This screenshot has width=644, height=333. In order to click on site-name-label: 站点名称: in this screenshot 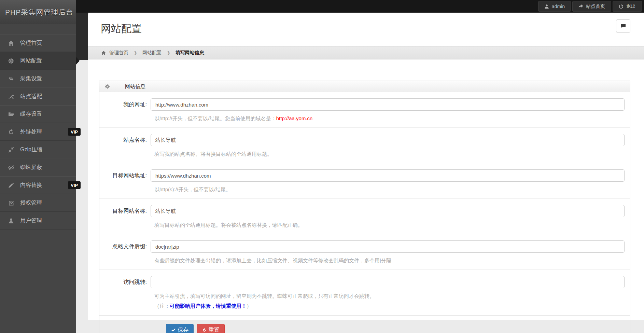, I will do `click(125, 140)`.